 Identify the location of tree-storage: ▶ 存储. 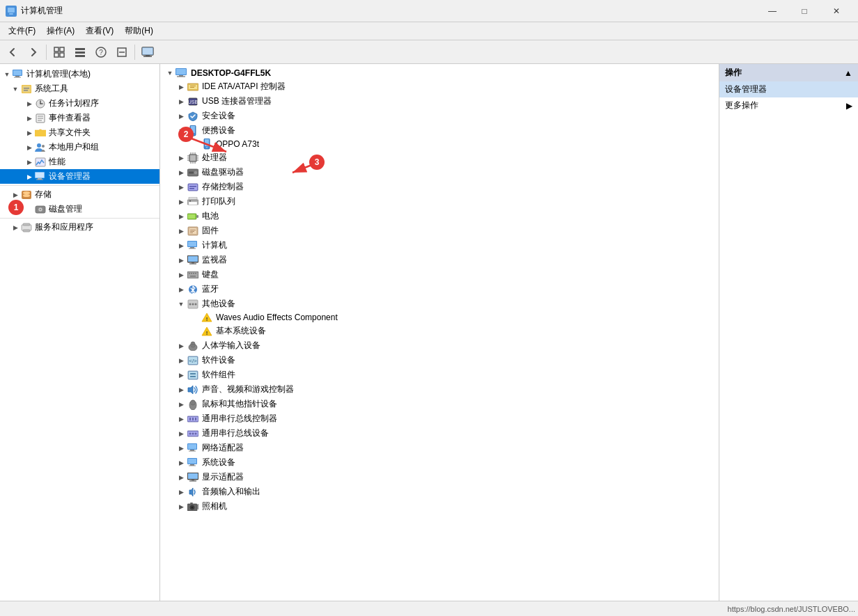
(79, 195).